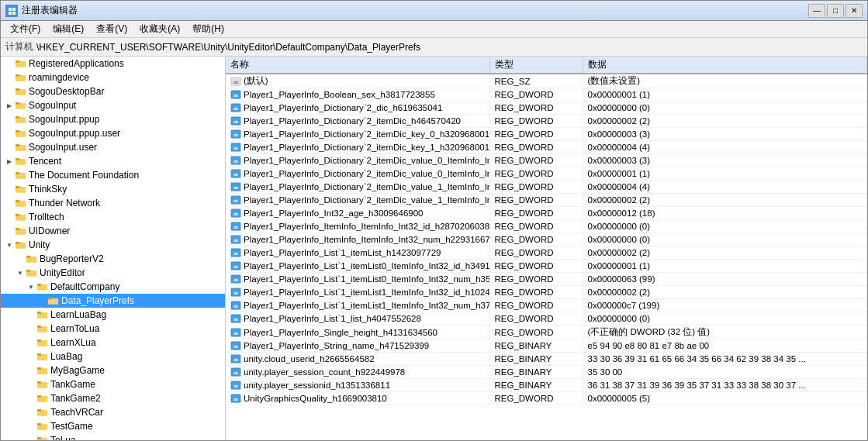  What do you see at coordinates (113, 259) in the screenshot?
I see `tree-item-bugreporterv2: BugReporterV2` at bounding box center [113, 259].